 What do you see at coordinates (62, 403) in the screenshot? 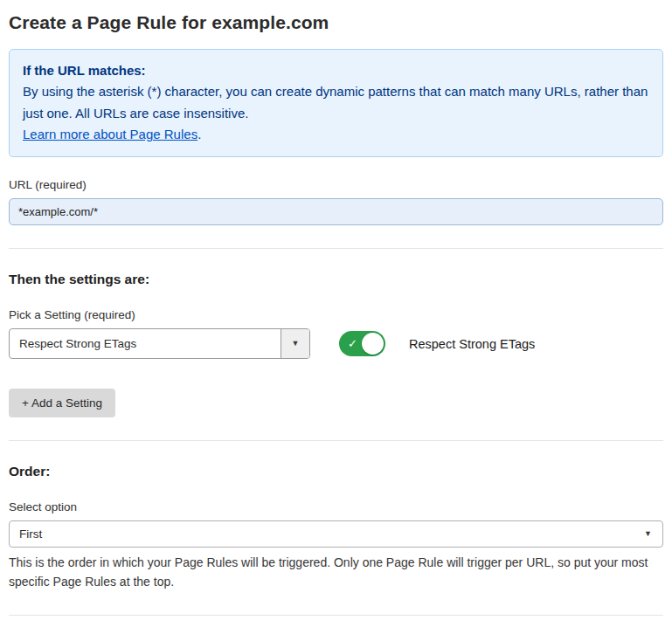
I see `add-setting-button: + Add a Setting` at bounding box center [62, 403].